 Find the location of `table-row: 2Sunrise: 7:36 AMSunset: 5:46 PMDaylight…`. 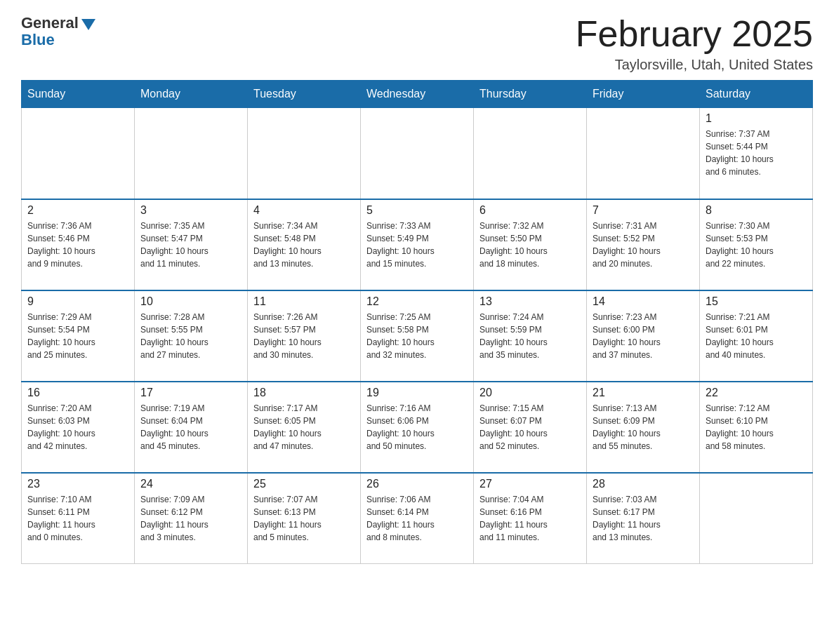

table-row: 2Sunrise: 7:36 AMSunset: 5:46 PMDaylight… is located at coordinates (79, 245).